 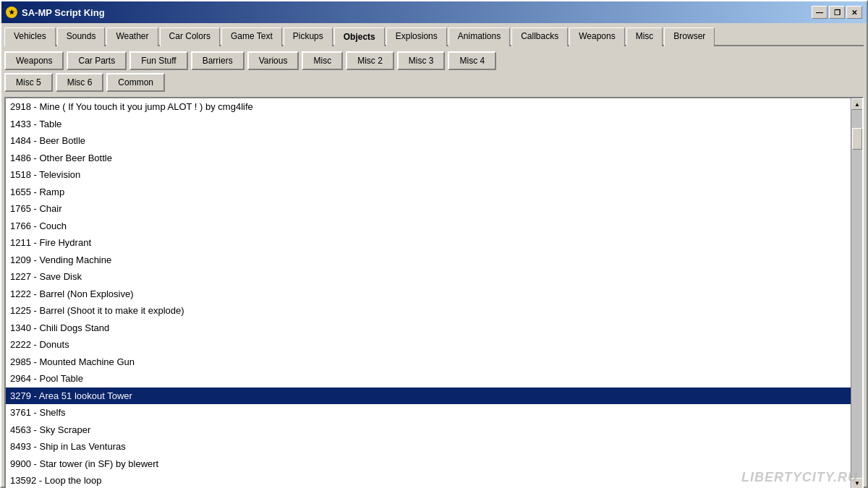 What do you see at coordinates (434, 12) in the screenshot?
I see `title-bar: ★ SA-MP Script King — ❐ ✕` at bounding box center [434, 12].